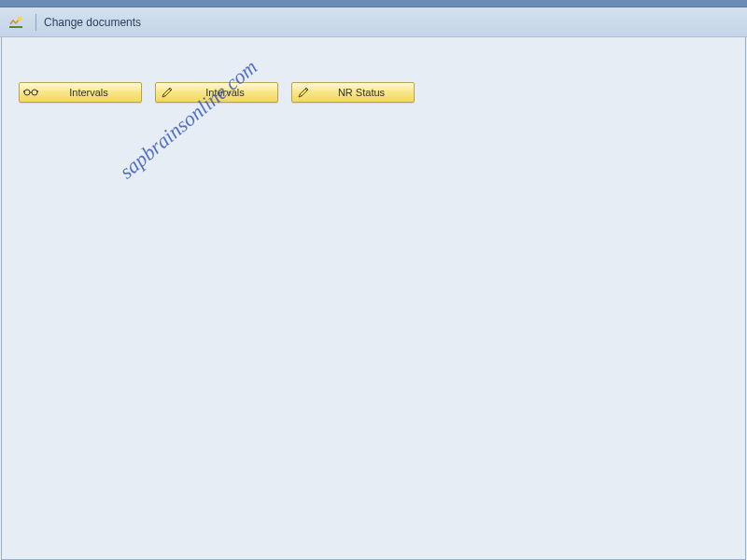  What do you see at coordinates (31, 92) in the screenshot?
I see `glasses-icon` at bounding box center [31, 92].